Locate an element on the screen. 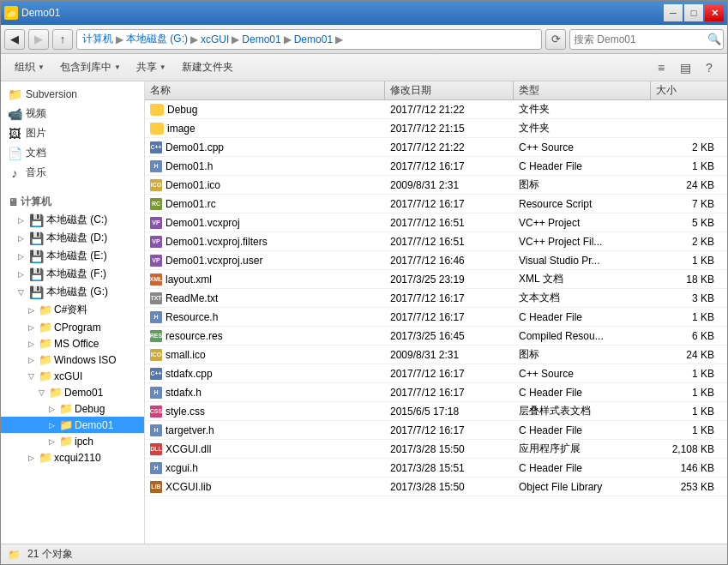 Image resolution: width=728 pixels, height=565 pixels. file-date: 2009/8/31 2:31 is located at coordinates (449, 355).